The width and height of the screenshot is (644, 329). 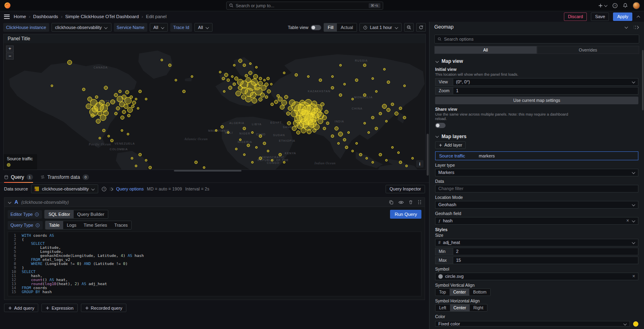 What do you see at coordinates (419, 202) in the screenshot?
I see `drag-handle-icon` at bounding box center [419, 202].